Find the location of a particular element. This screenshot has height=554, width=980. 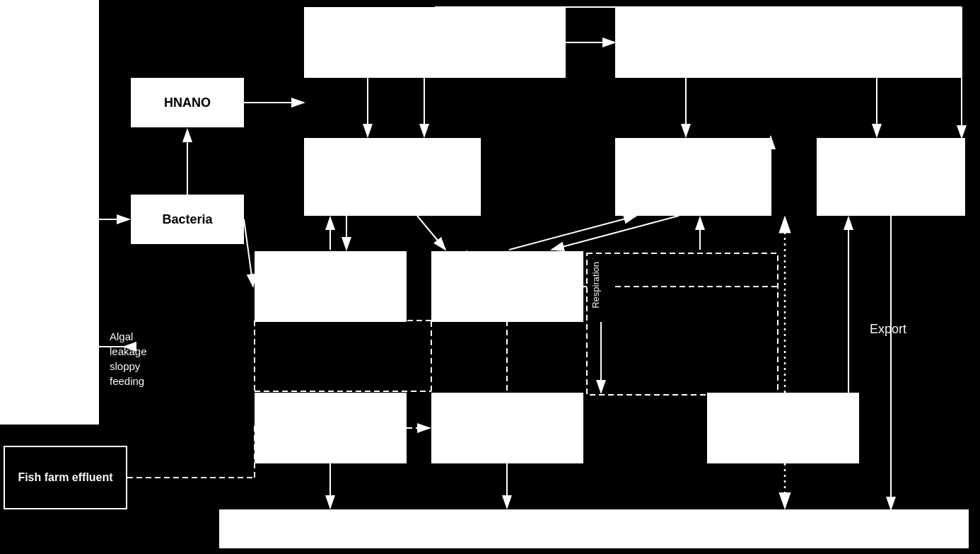

box-bottom-center is located at coordinates (508, 428).